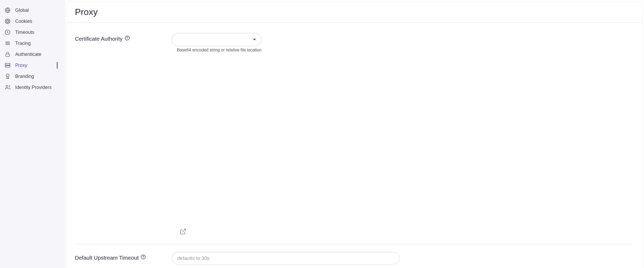 This screenshot has height=268, width=644. What do you see at coordinates (123, 256) in the screenshot?
I see `label-col: Default Upstream Timeout ?` at bounding box center [123, 256].